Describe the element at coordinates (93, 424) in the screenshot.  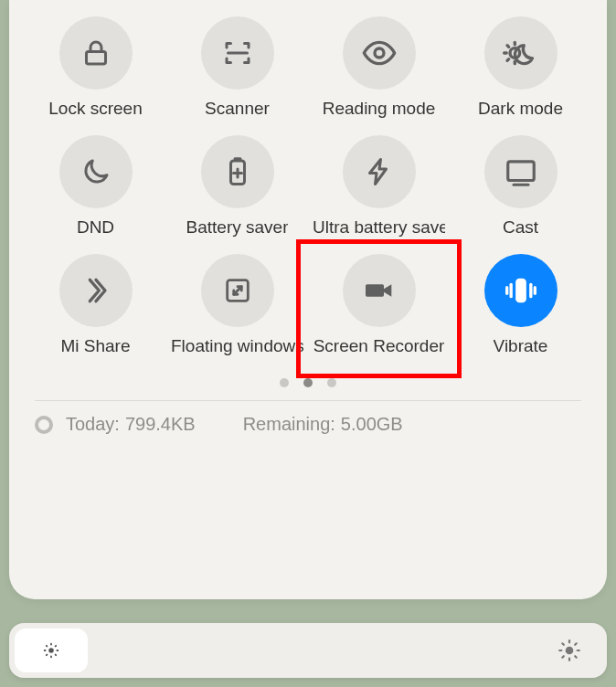
I see `usage-today-label: Today:` at that location.